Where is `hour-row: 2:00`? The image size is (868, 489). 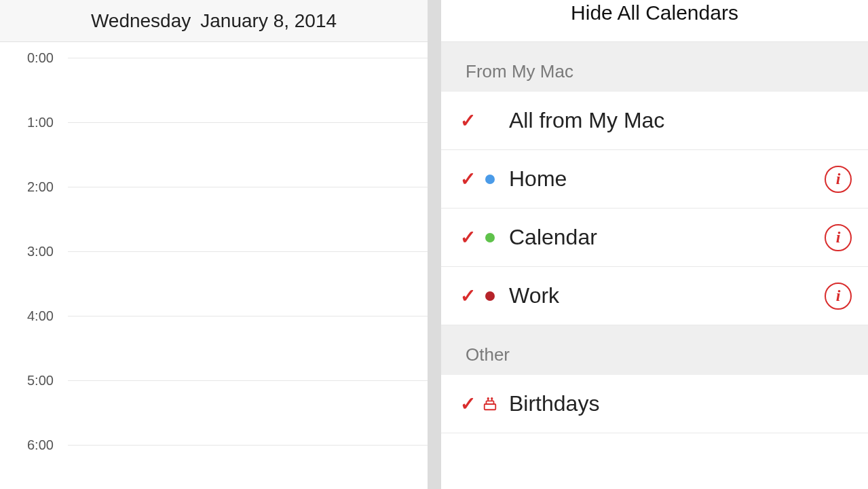 hour-row: 2:00 is located at coordinates (214, 204).